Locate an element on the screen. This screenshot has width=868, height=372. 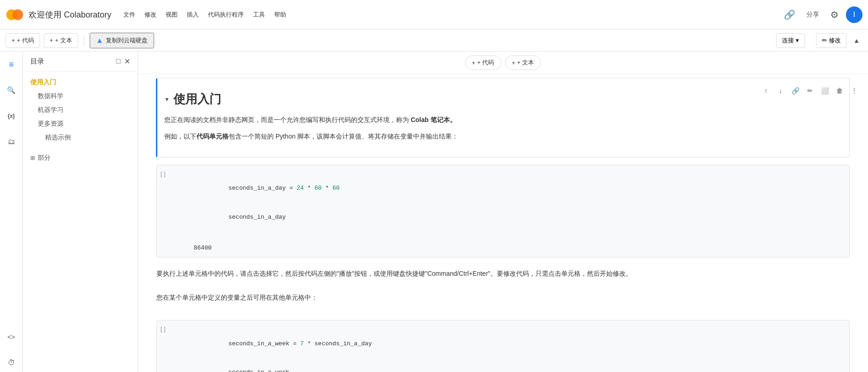
toolbar-separator is located at coordinates (84, 41).